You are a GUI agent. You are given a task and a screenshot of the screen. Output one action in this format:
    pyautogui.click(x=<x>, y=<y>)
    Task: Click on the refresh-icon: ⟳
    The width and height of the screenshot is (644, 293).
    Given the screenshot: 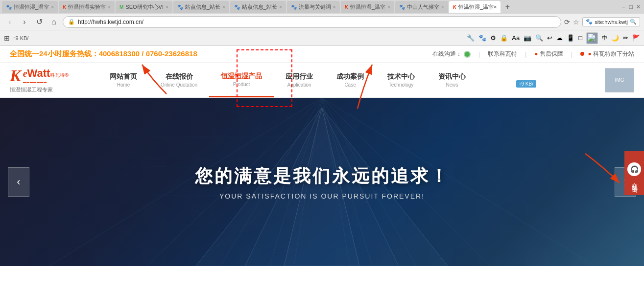 What is the action you would take?
    pyautogui.click(x=567, y=22)
    